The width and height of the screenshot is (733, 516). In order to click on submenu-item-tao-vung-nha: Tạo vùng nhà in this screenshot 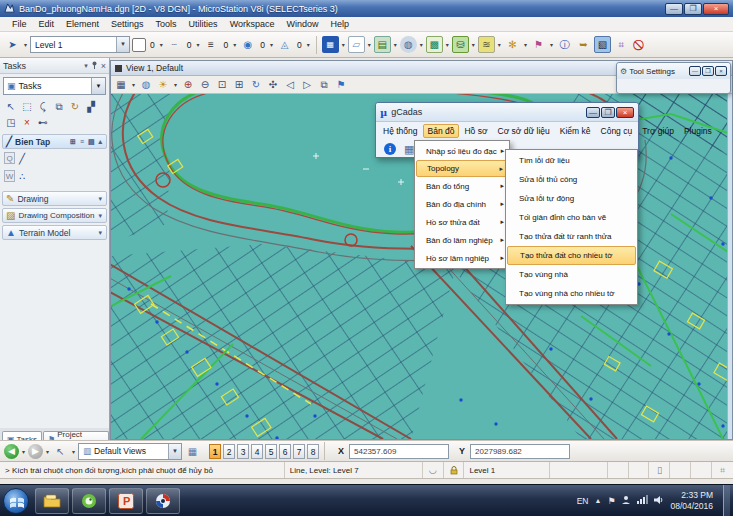, I will do `click(572, 274)`.